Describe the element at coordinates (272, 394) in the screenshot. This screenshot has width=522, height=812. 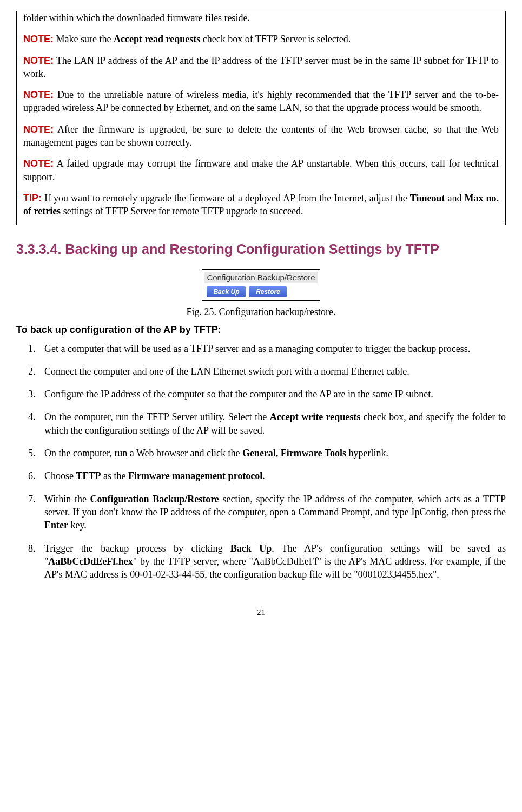
I see `step-item: Configure the IP address of the computer…` at that location.